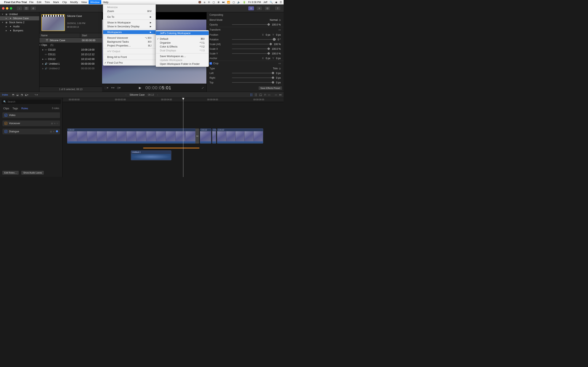 The image size is (588, 367). Describe the element at coordinates (240, 136) in the screenshot. I see `timeline-clip-c0110c: C0110` at that location.